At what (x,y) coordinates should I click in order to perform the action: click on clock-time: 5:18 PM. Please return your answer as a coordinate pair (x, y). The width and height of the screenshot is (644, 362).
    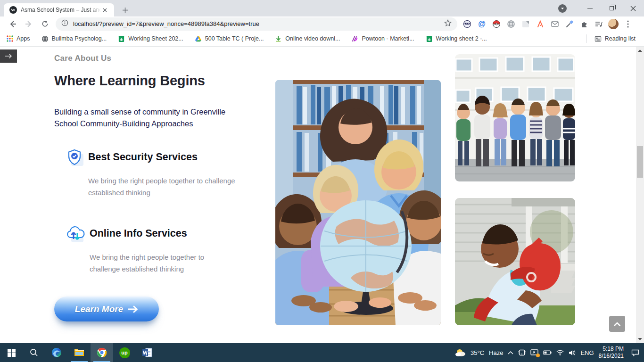
    Looking at the image, I should click on (611, 349).